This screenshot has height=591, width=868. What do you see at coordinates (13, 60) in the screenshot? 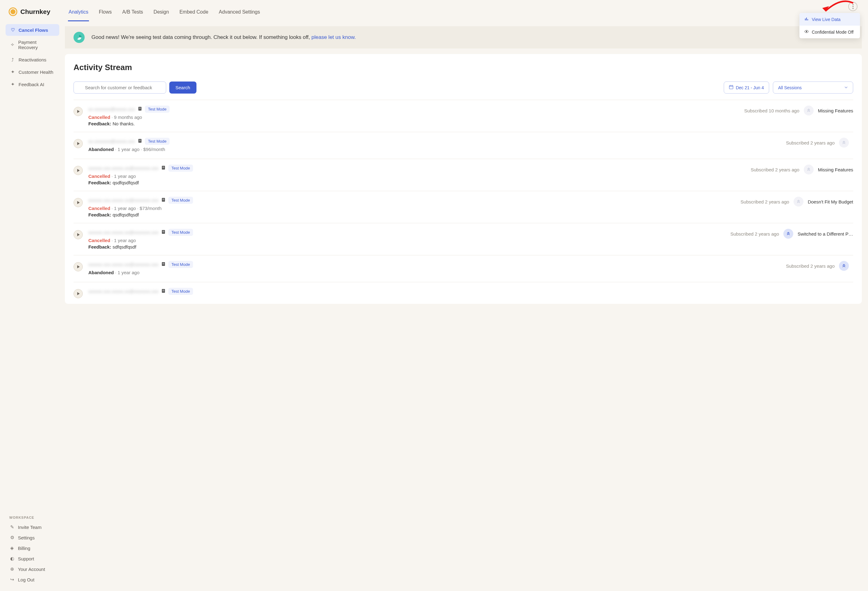
I see `upload-icon: ⤴` at bounding box center [13, 60].